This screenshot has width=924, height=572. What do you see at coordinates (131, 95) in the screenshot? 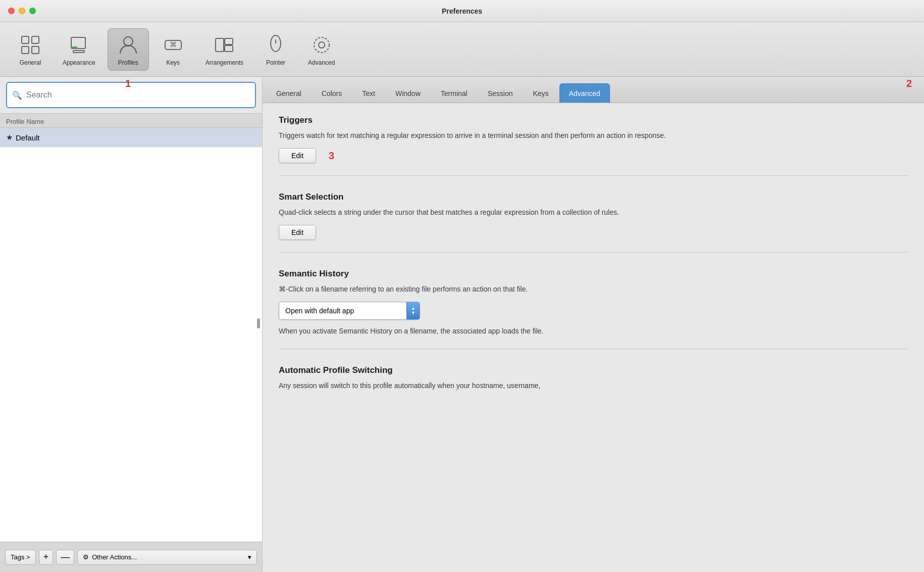
I see `search-box-container: 🔍` at bounding box center [131, 95].